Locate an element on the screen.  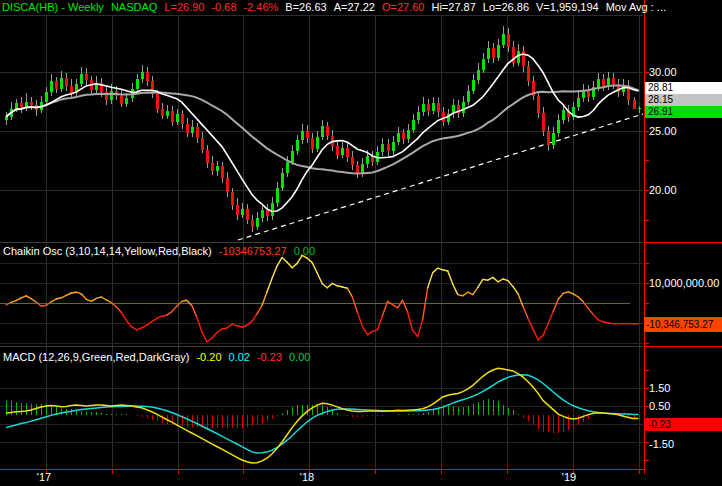
chaikin-indicator-label: Chaikin Osc (3,10,14,14,Yellow,Red,Black… is located at coordinates (108, 251).